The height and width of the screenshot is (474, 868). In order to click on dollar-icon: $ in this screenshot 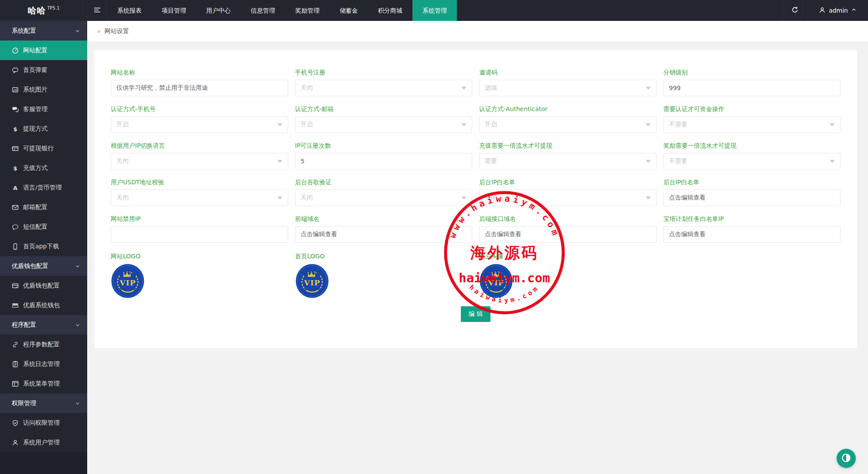, I will do `click(15, 129)`.